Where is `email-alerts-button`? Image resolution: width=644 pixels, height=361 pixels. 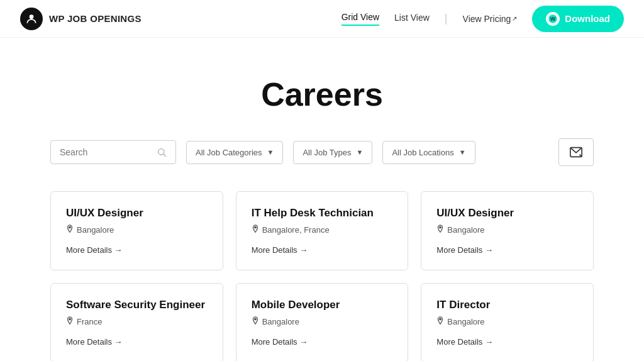 email-alerts-button is located at coordinates (576, 152).